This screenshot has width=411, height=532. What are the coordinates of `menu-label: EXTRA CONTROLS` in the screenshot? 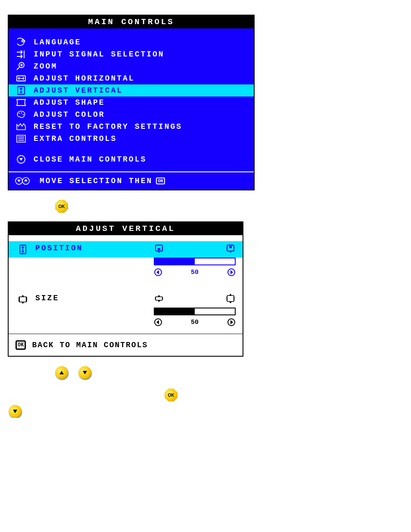 It's located at (75, 139).